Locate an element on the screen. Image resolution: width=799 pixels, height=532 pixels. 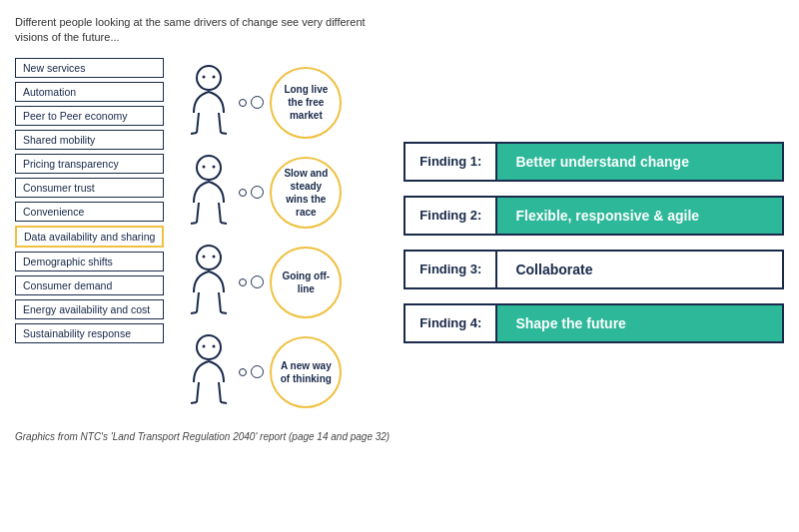
finding-label: Finding 3: is located at coordinates (451, 269).